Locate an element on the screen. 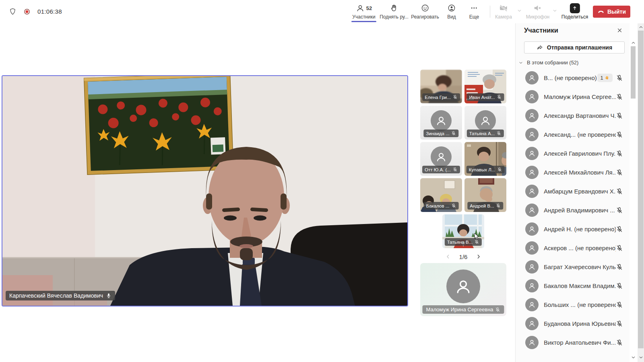 This screenshot has height=362, width=644. window-scrollbar is located at coordinates (641, 193).